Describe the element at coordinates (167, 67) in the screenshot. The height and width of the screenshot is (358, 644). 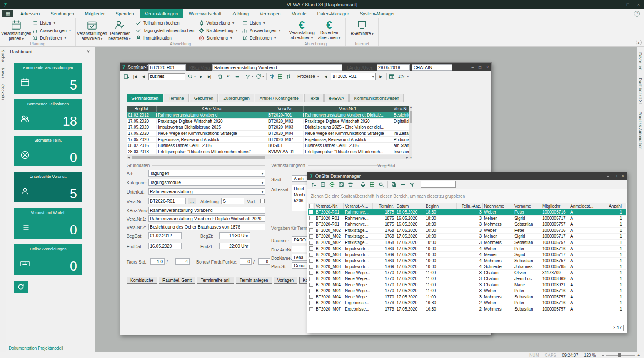
I see `vera-nr-field: BT2020-R01` at that location.